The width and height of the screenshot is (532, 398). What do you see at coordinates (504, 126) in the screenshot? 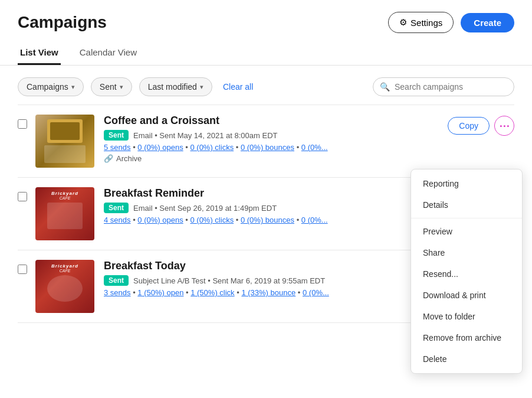
I see `ellipsis-icon: ⋯` at bounding box center [504, 126].